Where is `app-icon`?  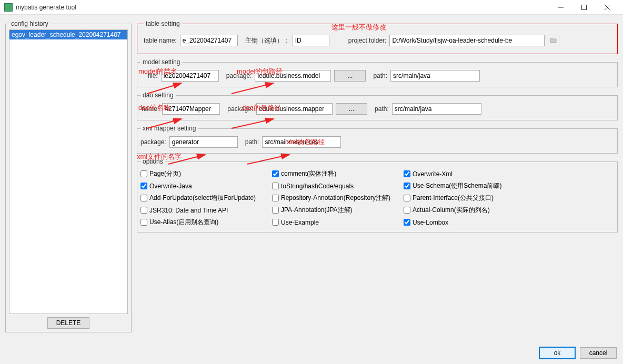 app-icon is located at coordinates (8, 7).